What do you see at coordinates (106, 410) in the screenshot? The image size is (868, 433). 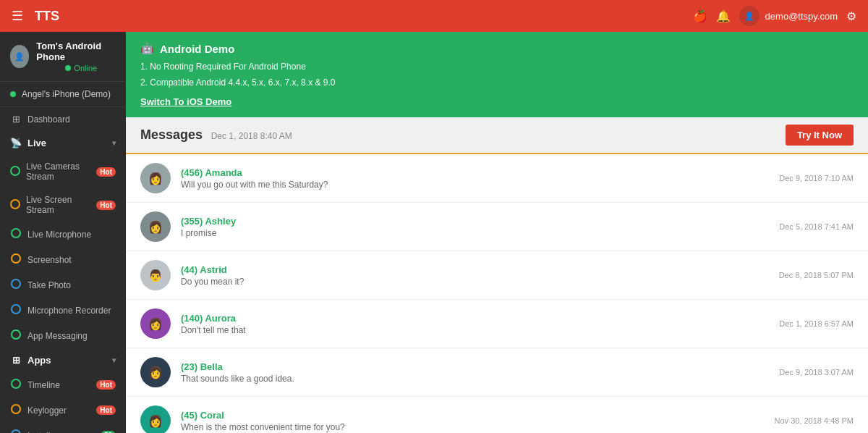 I see `keylogger-badge: Hot` at bounding box center [106, 410].